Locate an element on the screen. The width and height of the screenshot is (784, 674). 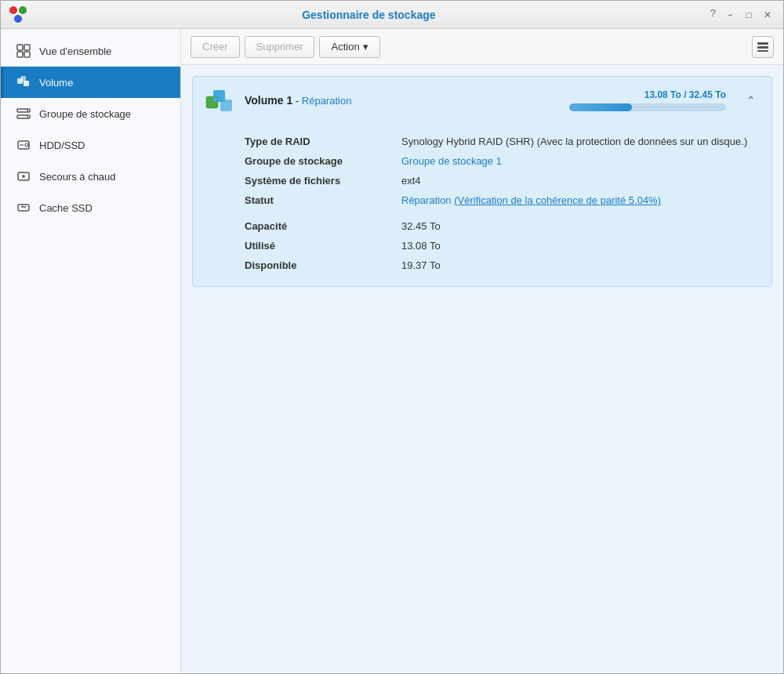
raid-type-label: Type de RAID is located at coordinates (323, 141).